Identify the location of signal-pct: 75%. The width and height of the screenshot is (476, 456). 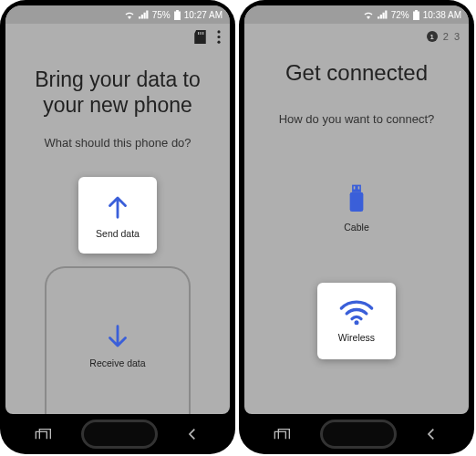
(161, 15).